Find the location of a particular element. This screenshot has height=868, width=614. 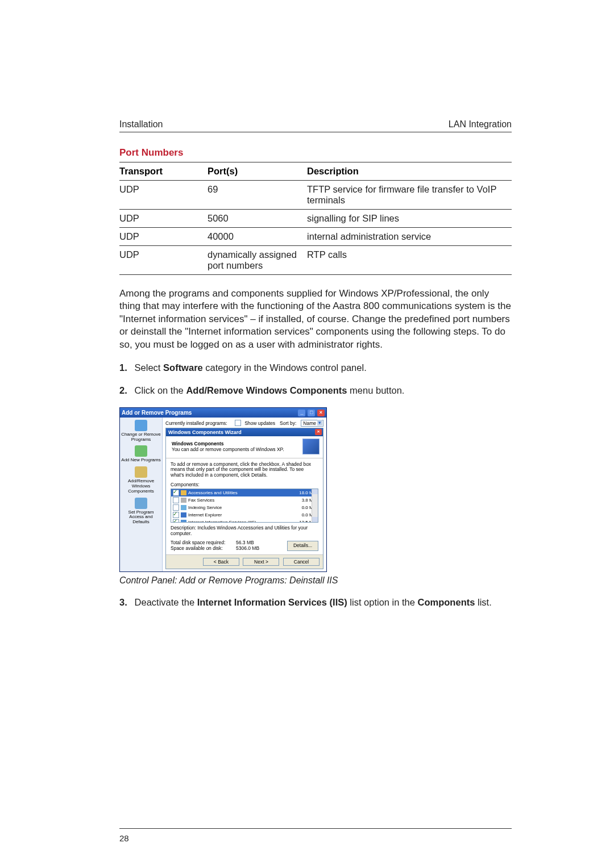

folder-icon is located at coordinates (184, 493).